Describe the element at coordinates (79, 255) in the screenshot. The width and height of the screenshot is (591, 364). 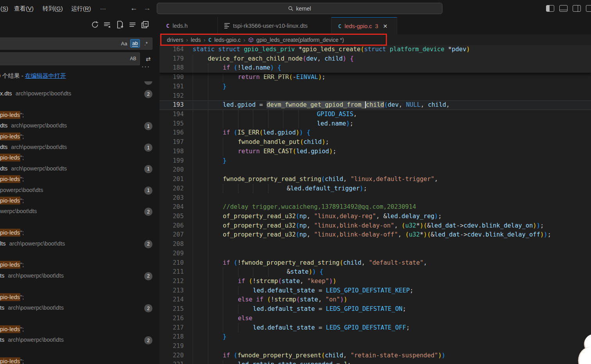
I see `result-row-empty` at that location.